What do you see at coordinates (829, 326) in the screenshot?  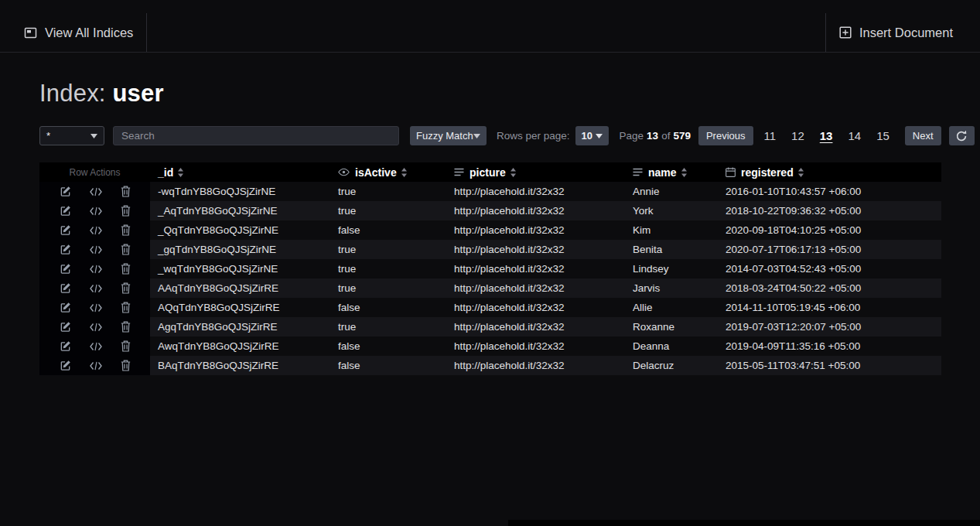 I see `cell-registered: 2019-07-03T12:20:07 +05:00` at bounding box center [829, 326].